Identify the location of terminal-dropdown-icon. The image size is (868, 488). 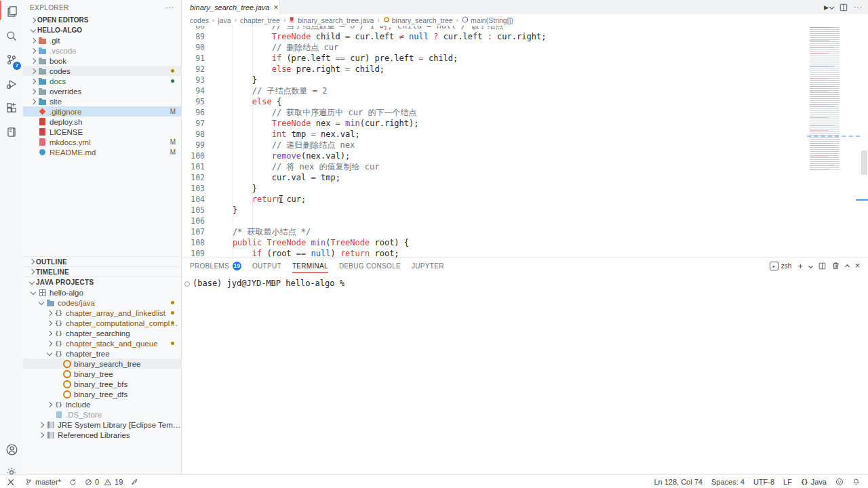
(811, 266).